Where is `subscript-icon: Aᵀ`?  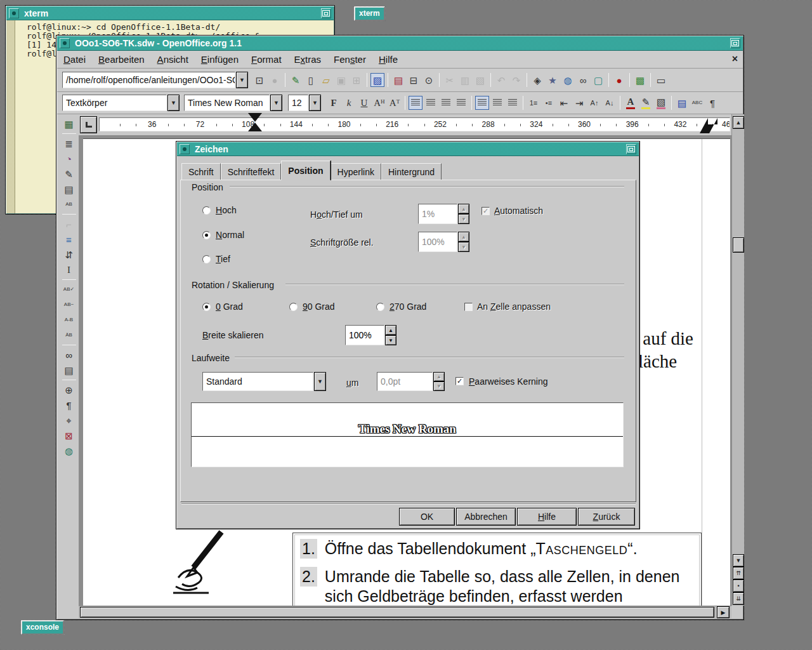
subscript-icon: Aᵀ is located at coordinates (395, 103).